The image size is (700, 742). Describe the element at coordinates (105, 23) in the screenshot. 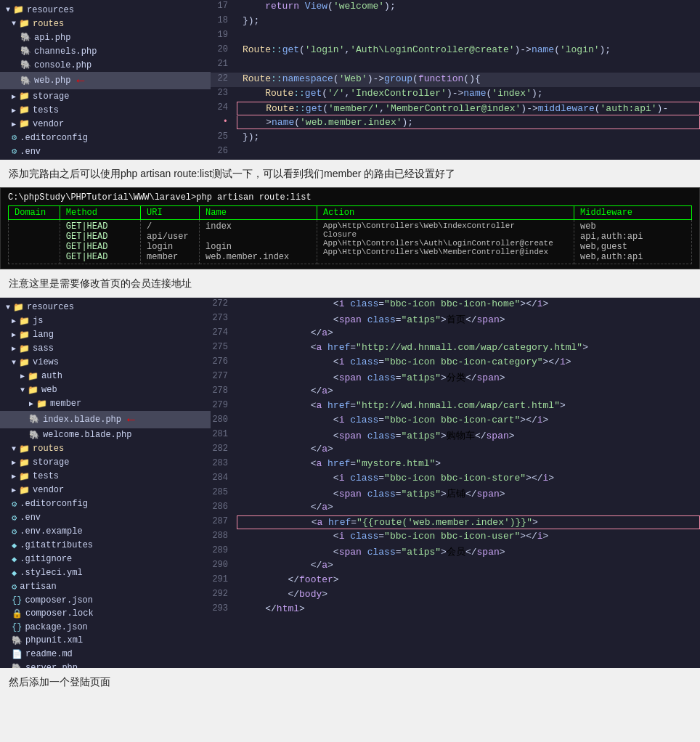

I see `sidebar-item-routes: ▼ 📁 routes` at that location.